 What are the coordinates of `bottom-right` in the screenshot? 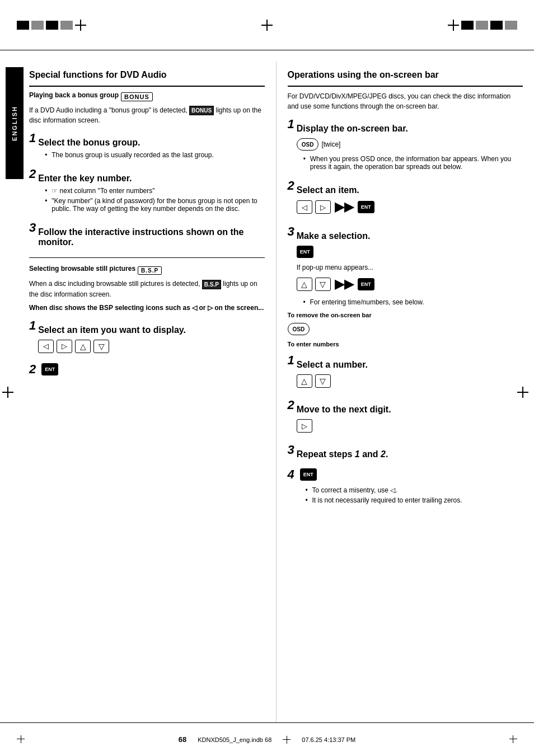 It's located at (513, 740).